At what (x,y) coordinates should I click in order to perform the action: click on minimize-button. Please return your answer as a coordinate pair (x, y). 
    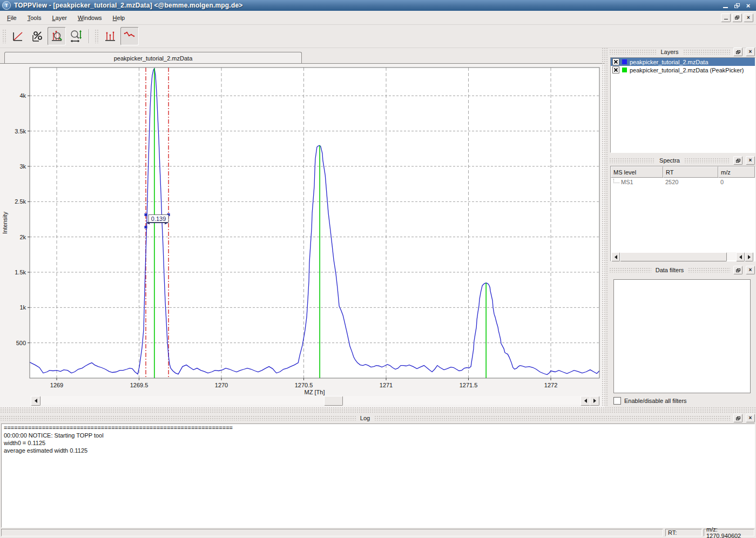
    Looking at the image, I should click on (726, 5).